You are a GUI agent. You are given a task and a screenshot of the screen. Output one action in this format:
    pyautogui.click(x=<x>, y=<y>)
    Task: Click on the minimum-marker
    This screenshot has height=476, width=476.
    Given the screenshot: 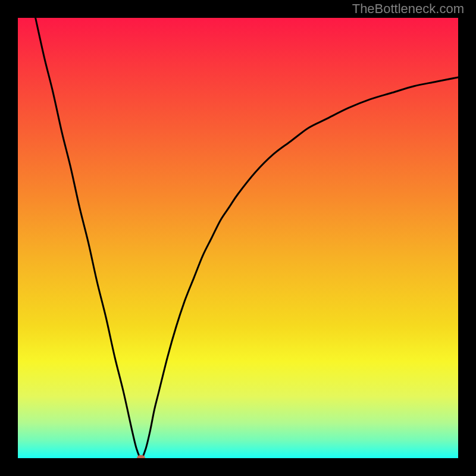 What is the action you would take?
    pyautogui.click(x=141, y=457)
    